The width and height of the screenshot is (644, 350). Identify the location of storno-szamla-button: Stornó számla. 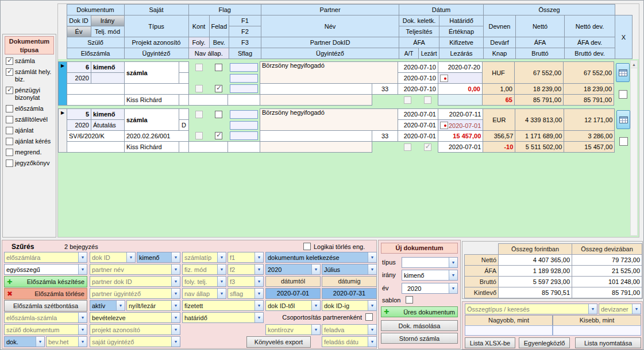
(419, 339).